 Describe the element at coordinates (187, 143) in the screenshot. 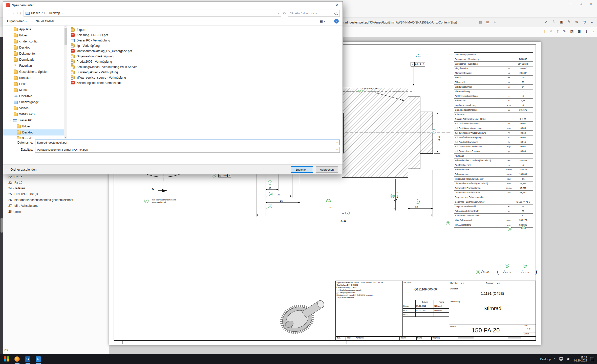

I see `filename-input: Stirnrad_gestempelt.pdf ˅` at that location.